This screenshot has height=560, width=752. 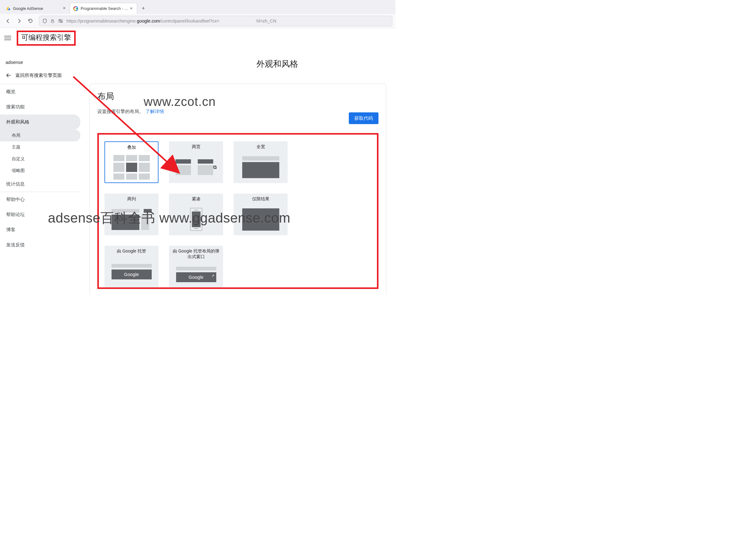 I want to click on sidebar-back-label: 返回所有搜索引擎页面, so click(x=39, y=75).